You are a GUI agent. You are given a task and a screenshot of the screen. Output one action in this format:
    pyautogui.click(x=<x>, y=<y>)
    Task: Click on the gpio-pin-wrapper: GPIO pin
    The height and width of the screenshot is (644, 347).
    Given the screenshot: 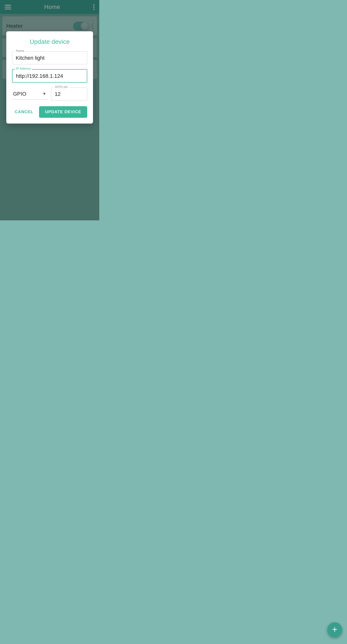 What is the action you would take?
    pyautogui.click(x=69, y=94)
    